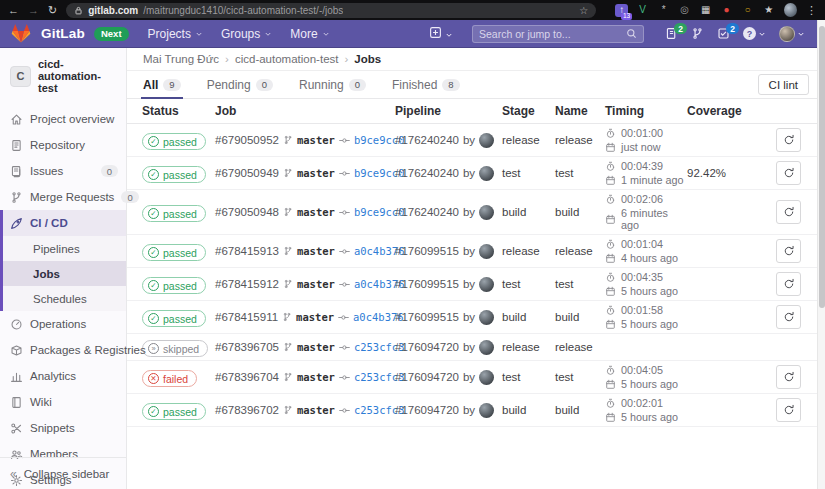 The image size is (825, 489). Describe the element at coordinates (812, 10) in the screenshot. I see `browser-menu-icon: ⋮` at that location.